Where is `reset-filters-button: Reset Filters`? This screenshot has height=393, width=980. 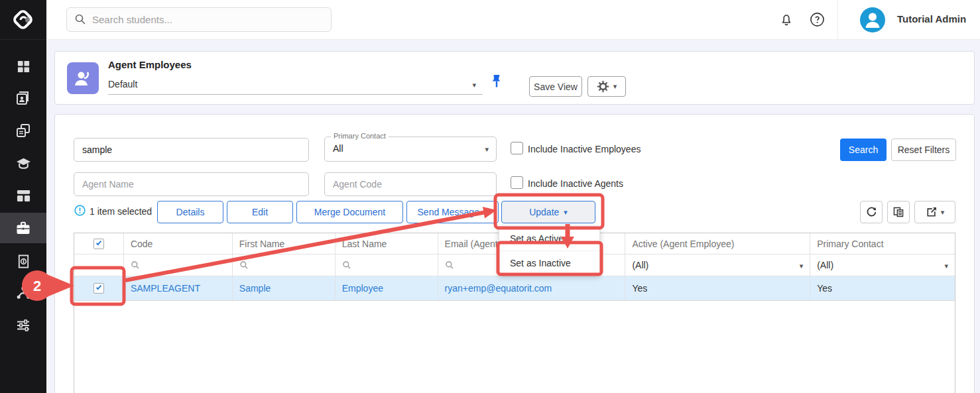
reset-filters-button: Reset Filters is located at coordinates (924, 150).